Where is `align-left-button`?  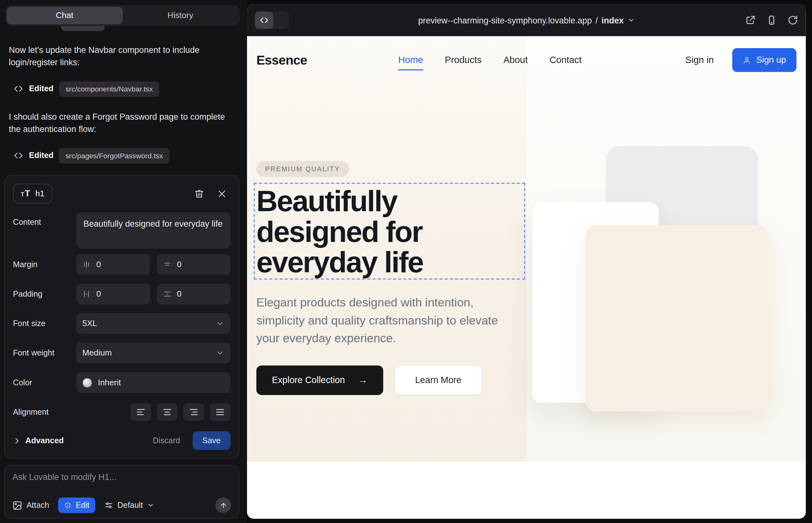
align-left-button is located at coordinates (141, 412).